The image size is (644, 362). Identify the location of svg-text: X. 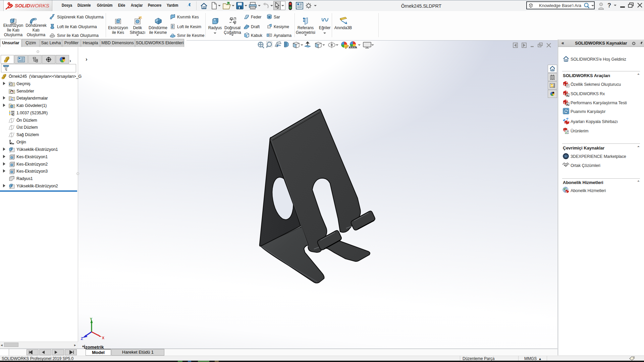
(103, 338).